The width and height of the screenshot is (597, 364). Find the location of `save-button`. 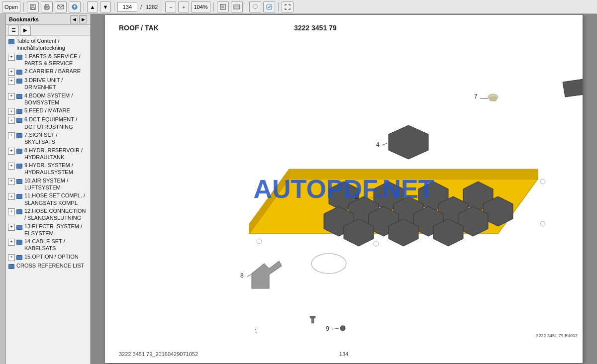

save-button is located at coordinates (33, 7).